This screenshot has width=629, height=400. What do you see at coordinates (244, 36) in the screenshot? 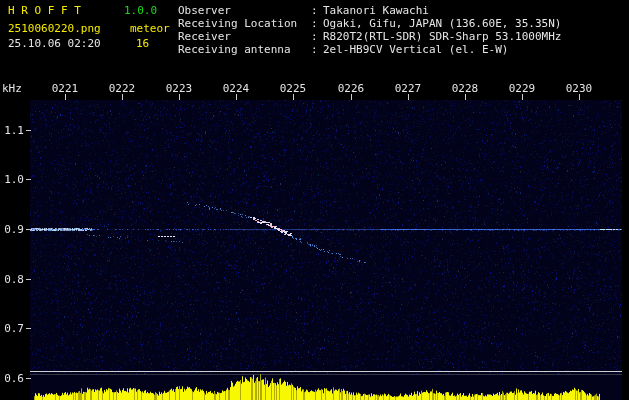
I see `info-label: Receiver` at bounding box center [244, 36].